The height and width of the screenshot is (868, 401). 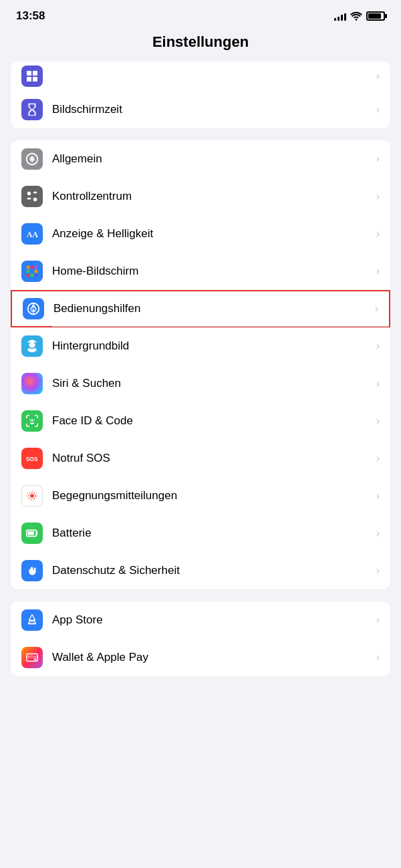 I want to click on wallet-label: Wallet & Apple Pay, so click(x=211, y=658).